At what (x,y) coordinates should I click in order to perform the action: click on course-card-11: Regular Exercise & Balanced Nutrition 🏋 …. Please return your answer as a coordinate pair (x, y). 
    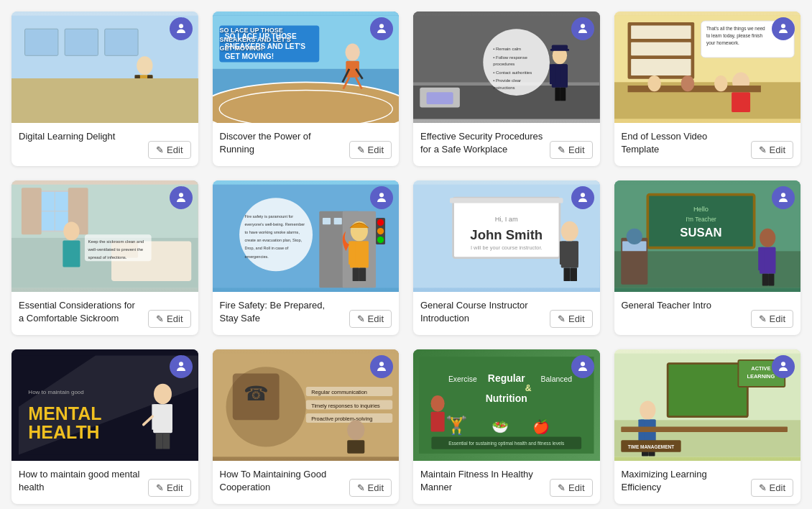
    Looking at the image, I should click on (507, 427).